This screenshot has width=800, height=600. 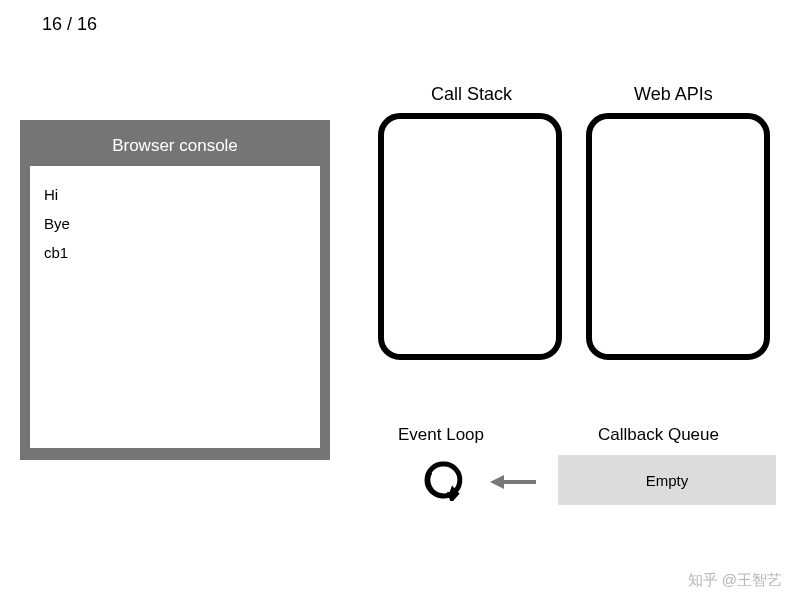 I want to click on console-line: Hi, so click(x=175, y=194).